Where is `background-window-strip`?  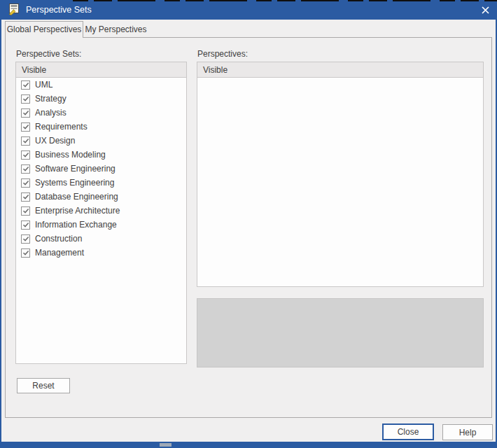
background-window-strip is located at coordinates (248, 445).